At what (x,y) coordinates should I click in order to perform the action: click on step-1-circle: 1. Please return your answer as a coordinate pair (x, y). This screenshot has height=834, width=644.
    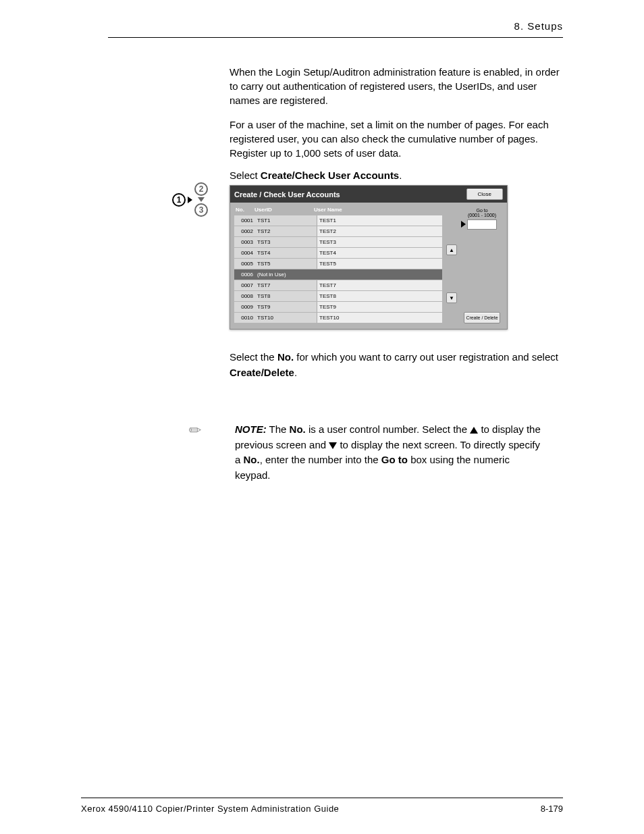
    Looking at the image, I should click on (179, 200).